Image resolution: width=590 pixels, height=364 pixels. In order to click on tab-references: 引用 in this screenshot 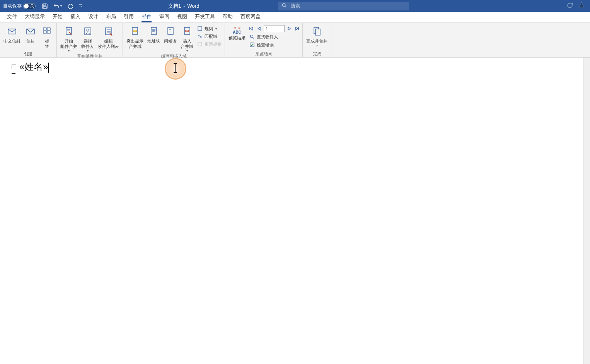, I will do `click(129, 17)`.